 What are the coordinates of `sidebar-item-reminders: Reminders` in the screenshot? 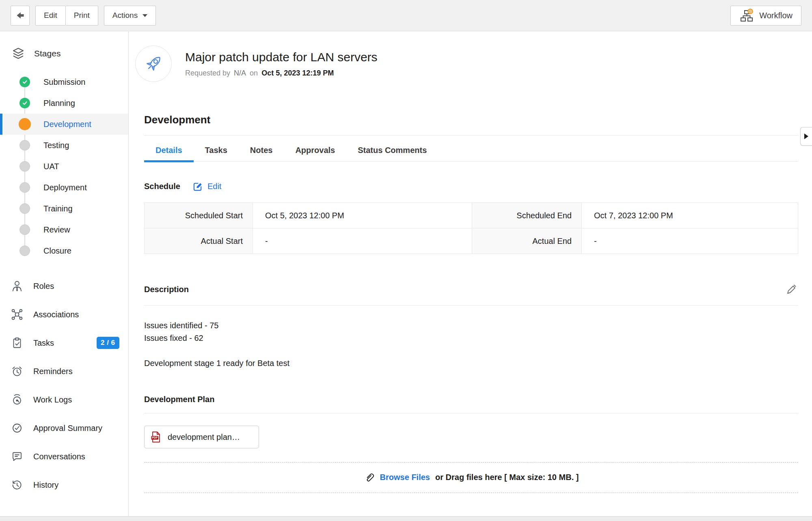 It's located at (64, 371).